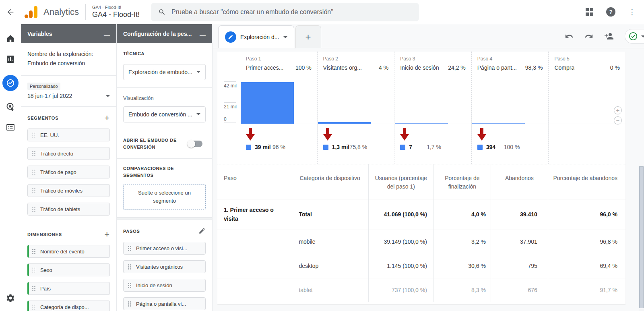 Image resolution: width=644 pixels, height=311 pixels. Describe the element at coordinates (589, 12) in the screenshot. I see `apps-grid-icon` at that location.